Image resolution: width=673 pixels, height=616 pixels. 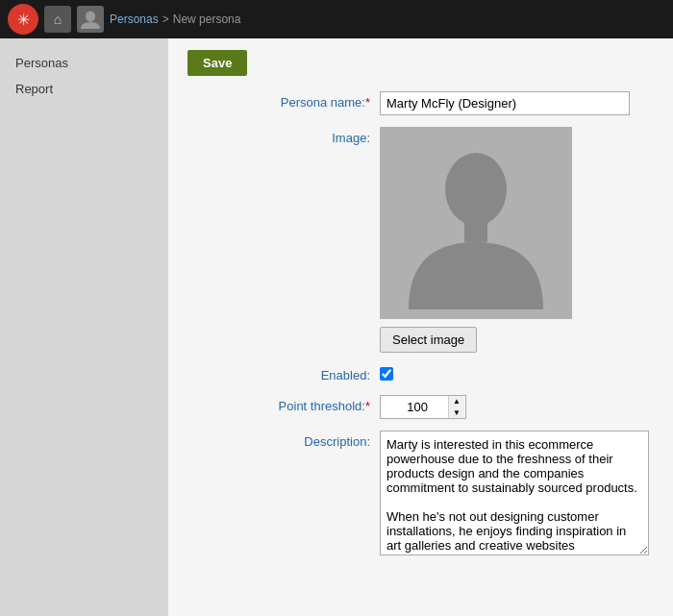 I want to click on sidebar-item-personas: Personas, so click(x=85, y=63).